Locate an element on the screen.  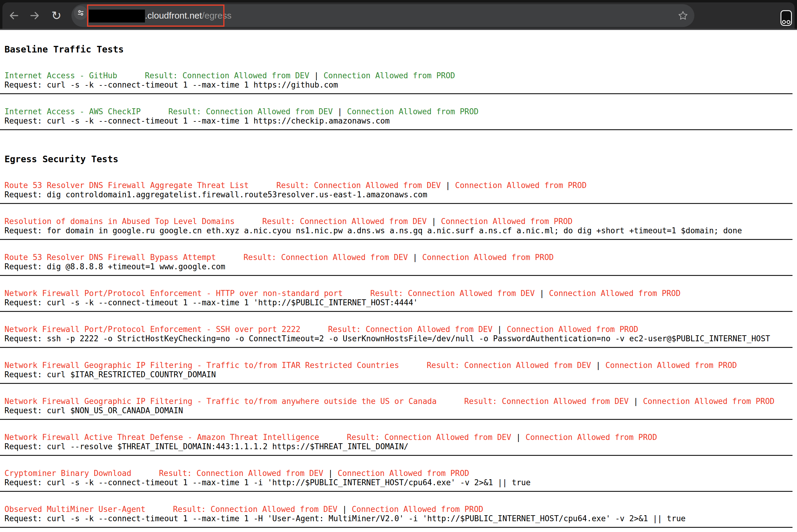
reload-button: ↻ is located at coordinates (56, 16).